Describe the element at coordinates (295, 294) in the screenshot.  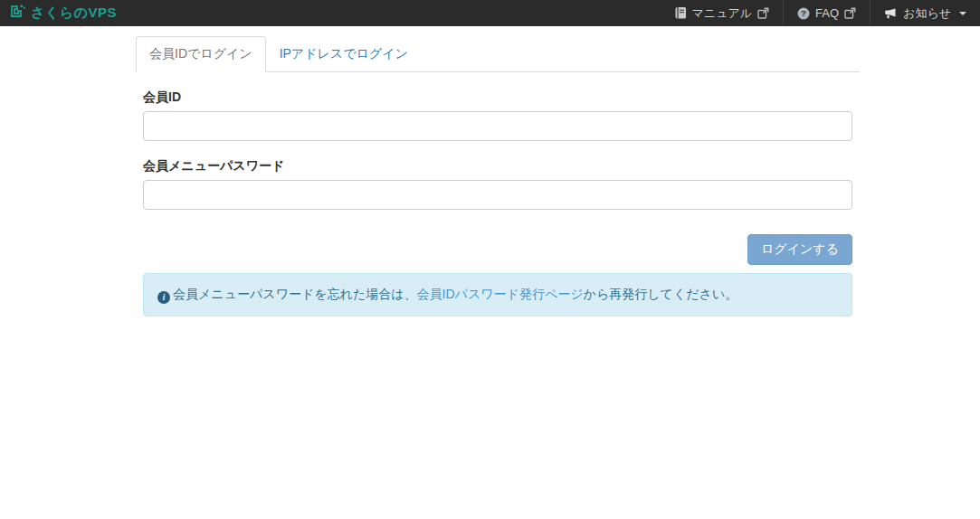
I see `alert-text-before: 会員メニューパスワードを忘れた場合は、` at that location.